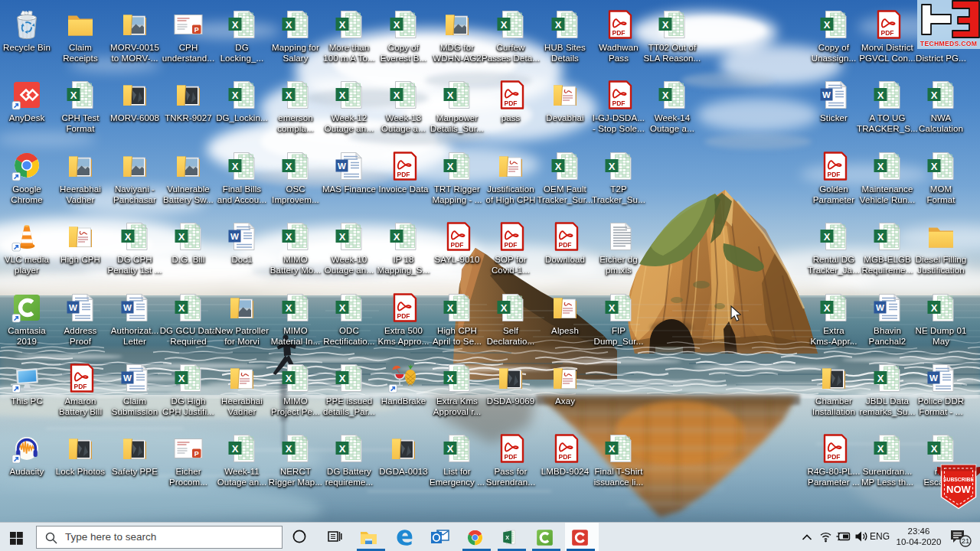 This screenshot has width=980, height=551. I want to click on svg-text: TECHMEDS.COM, so click(949, 44).